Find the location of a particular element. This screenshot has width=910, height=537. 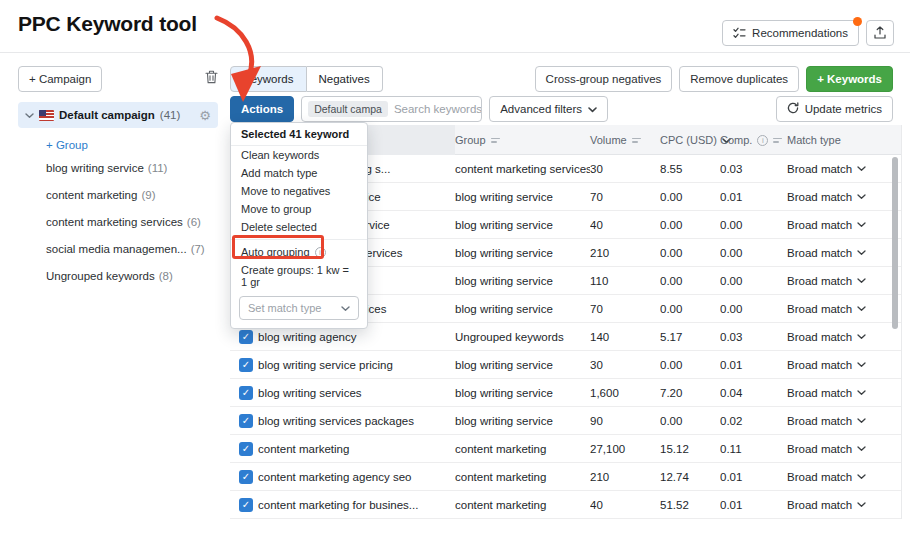

cpc-cell: 5.17 is located at coordinates (690, 337).